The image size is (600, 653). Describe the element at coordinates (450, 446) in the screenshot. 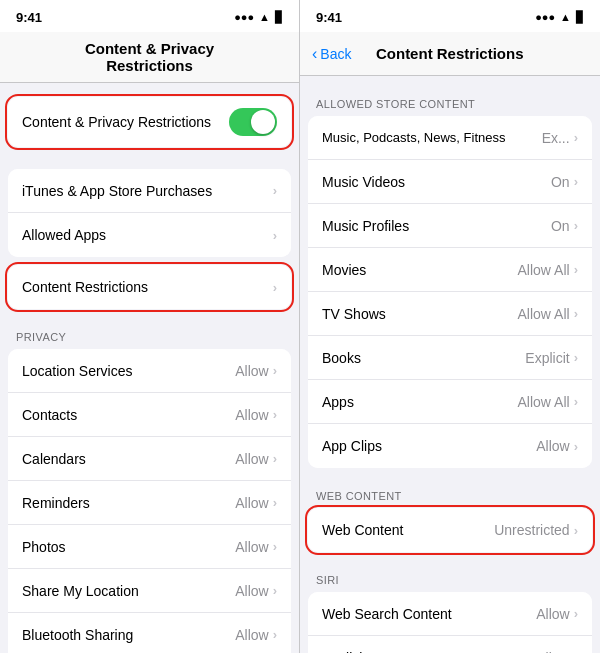

I see `app-clips-item: App Clips Allow ›` at that location.